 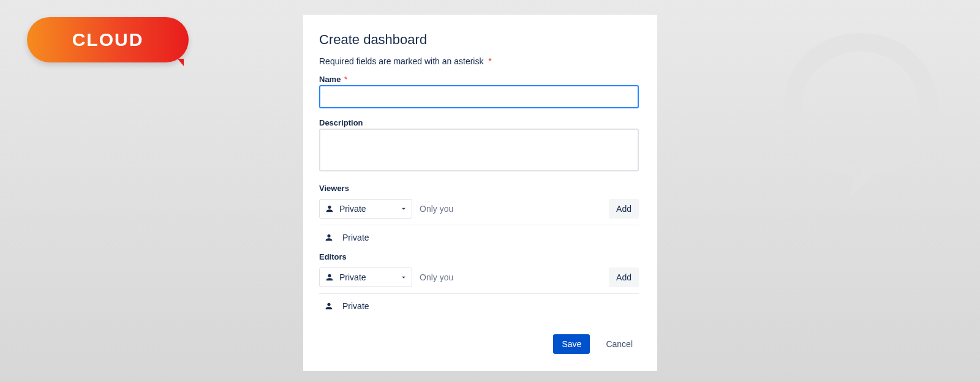 What do you see at coordinates (479, 61) in the screenshot?
I see `required-note: Required fields are marked with an aster…` at bounding box center [479, 61].